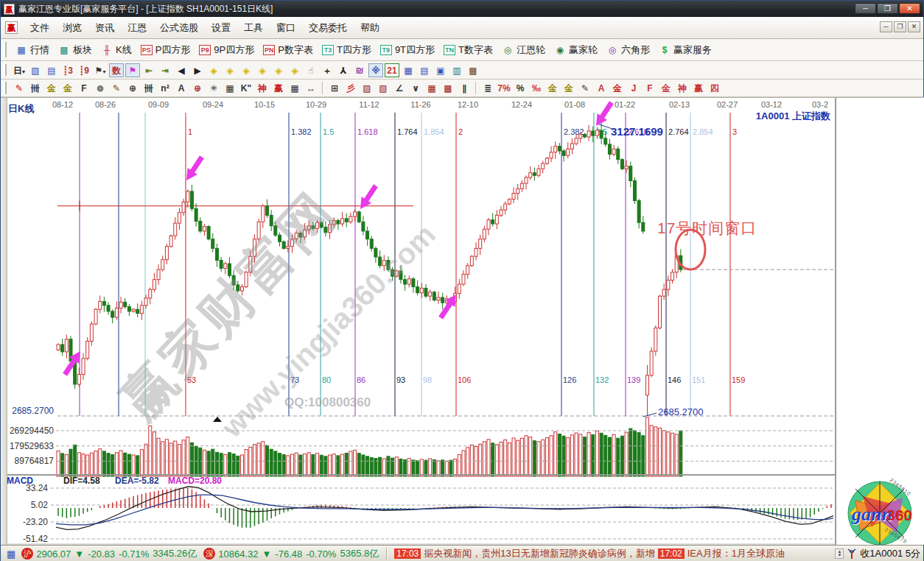  I want to click on nav-next-icon: ▶, so click(197, 71).